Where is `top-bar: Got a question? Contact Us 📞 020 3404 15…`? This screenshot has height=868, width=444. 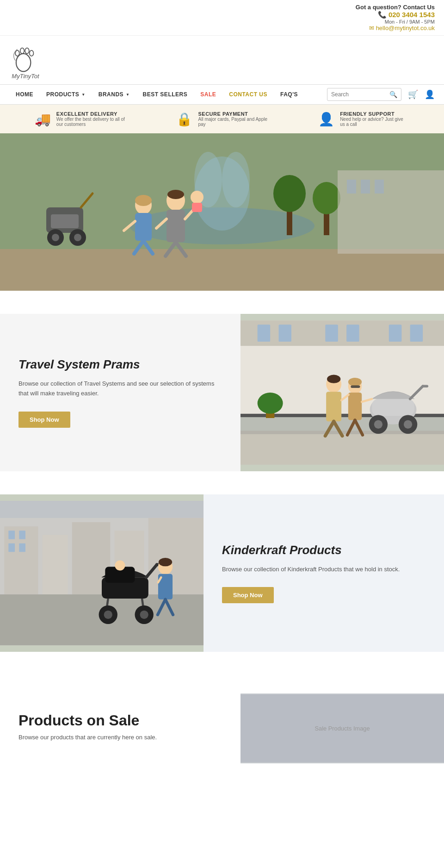
top-bar: Got a question? Contact Us 📞 020 3404 15… is located at coordinates (222, 18).